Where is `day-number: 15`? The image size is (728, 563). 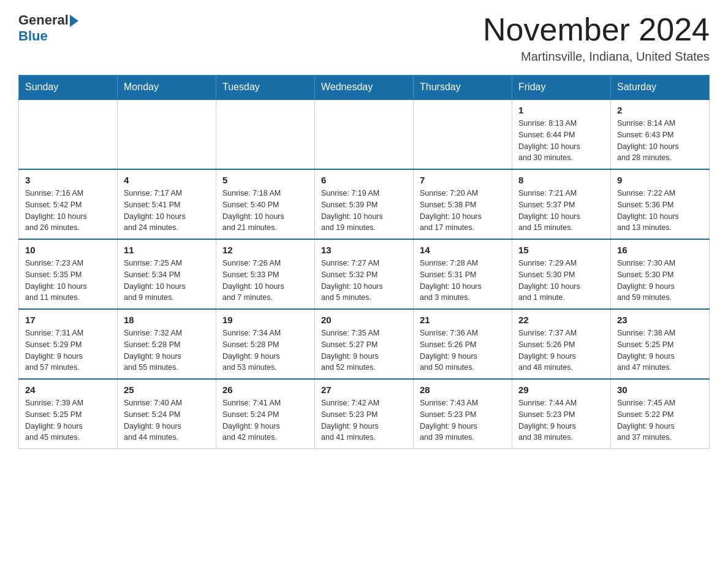 day-number: 15 is located at coordinates (561, 250).